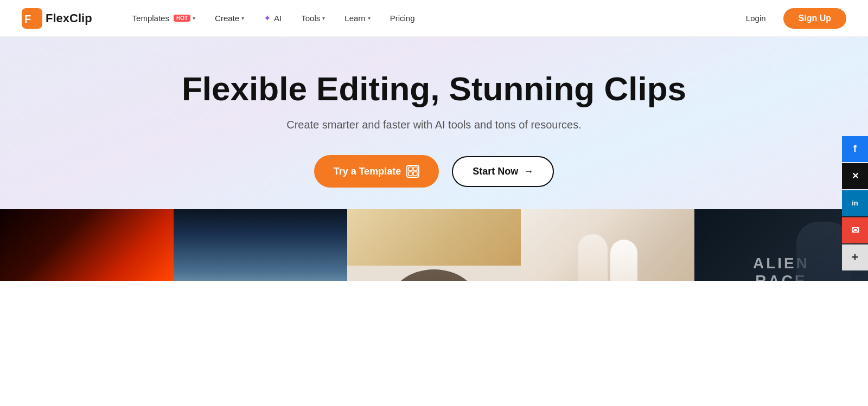 The image size is (868, 406). Describe the element at coordinates (313, 18) in the screenshot. I see `nav-item-tools: Tools ▾` at that location.